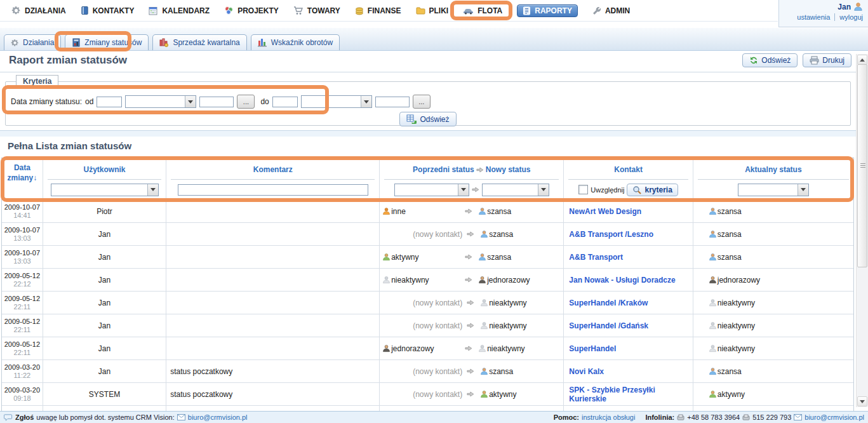 This screenshot has width=868, height=423. I want to click on contact-link: Novi Kalx, so click(587, 372).